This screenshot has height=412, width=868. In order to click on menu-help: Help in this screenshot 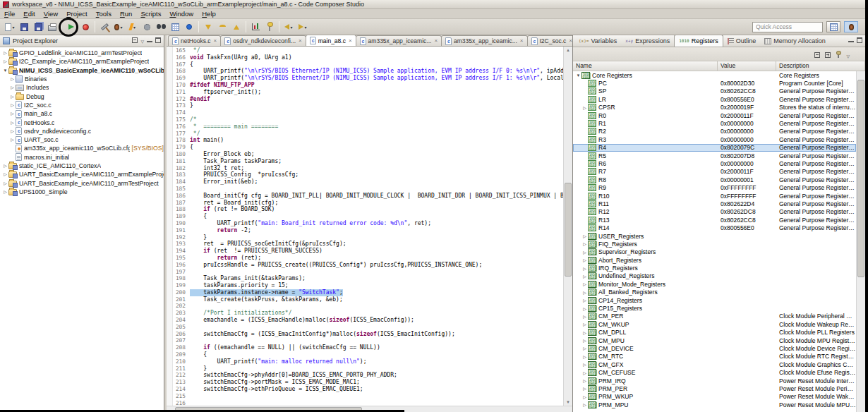, I will do `click(209, 14)`.